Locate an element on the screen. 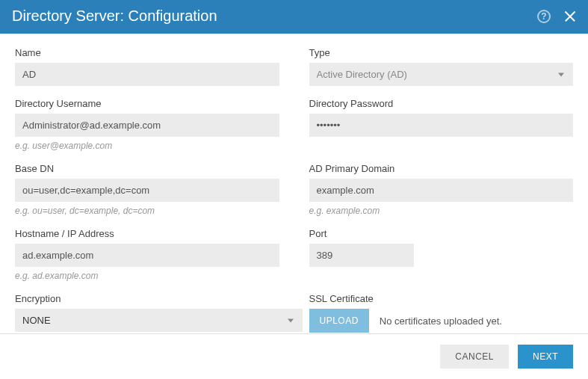 This screenshot has height=379, width=588. hostname-hint: e.g. ad.example.com is located at coordinates (147, 276).